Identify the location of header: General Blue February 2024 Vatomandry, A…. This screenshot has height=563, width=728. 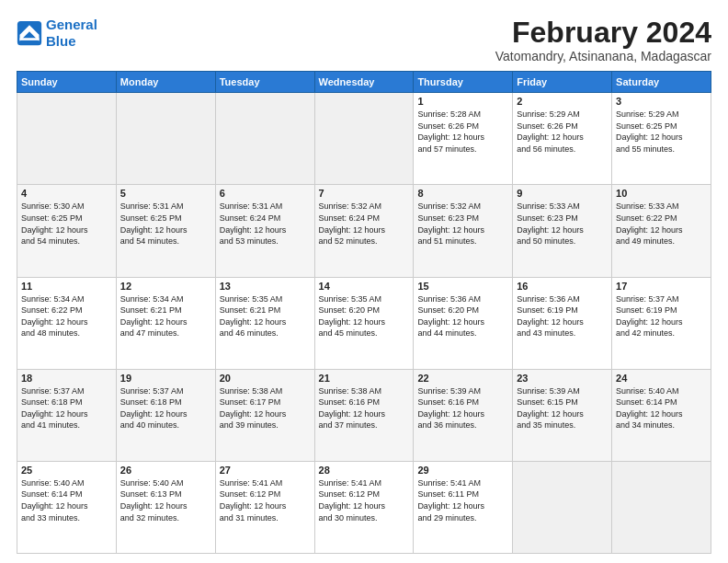
(364, 40).